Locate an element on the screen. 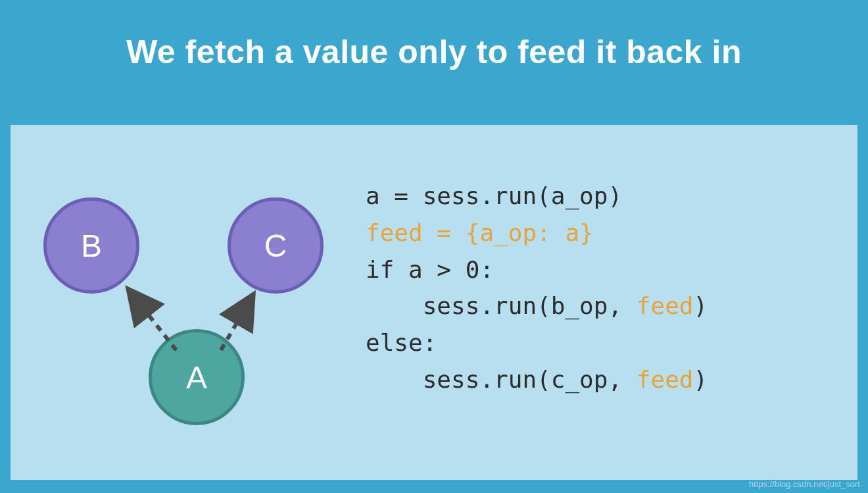 The width and height of the screenshot is (868, 493). code-line-1: a = sess.run(a_op) is located at coordinates (494, 196).